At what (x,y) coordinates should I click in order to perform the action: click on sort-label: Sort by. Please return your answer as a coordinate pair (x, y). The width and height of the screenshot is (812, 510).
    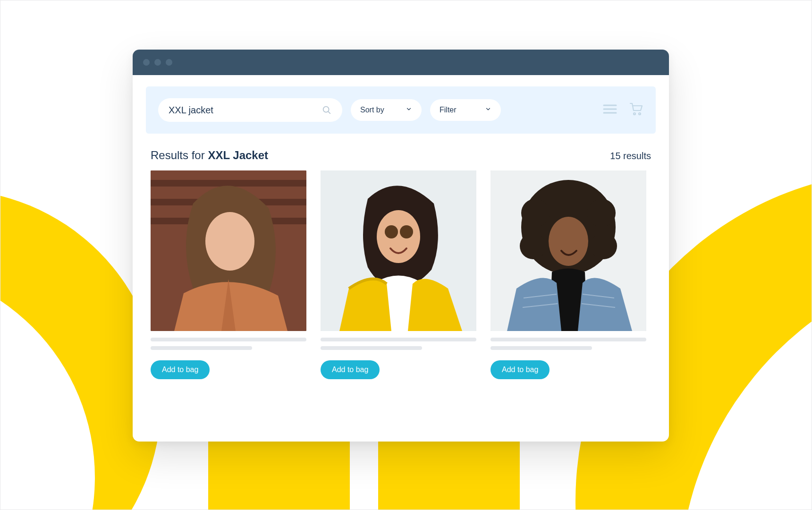
    Looking at the image, I should click on (372, 110).